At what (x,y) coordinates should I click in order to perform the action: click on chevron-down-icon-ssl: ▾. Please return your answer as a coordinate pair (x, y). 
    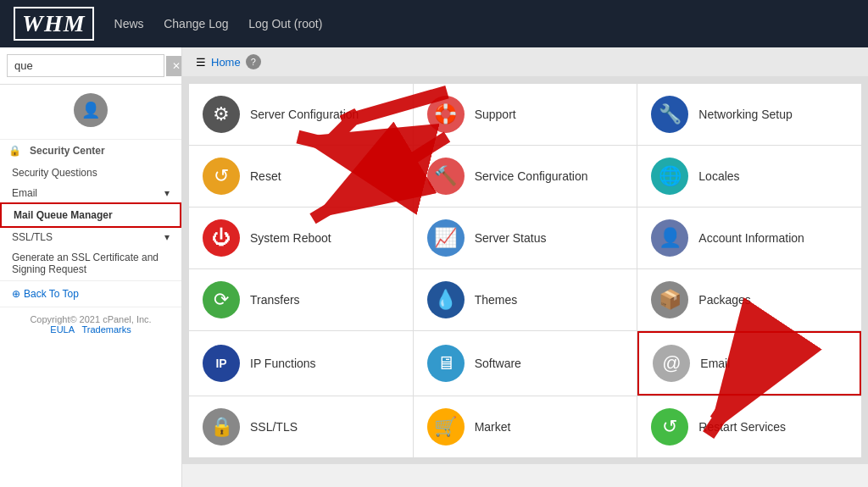
    Looking at the image, I should click on (167, 237).